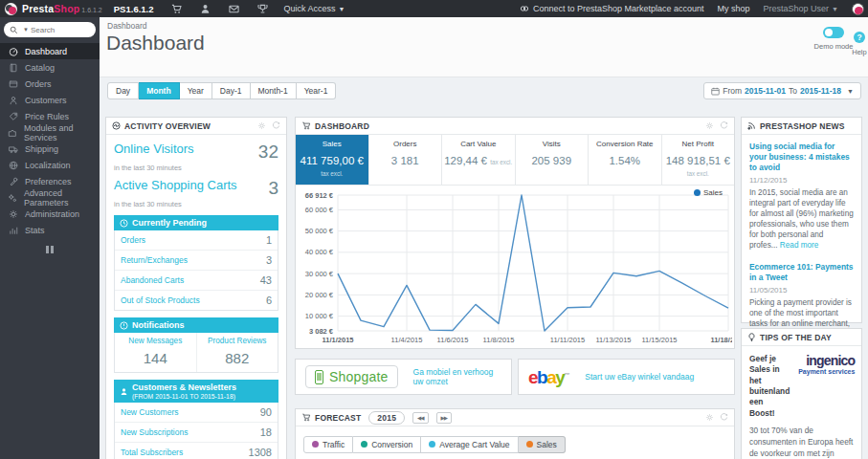  Describe the element at coordinates (328, 445) in the screenshot. I see `toggle-traffic: Traffic` at that location.